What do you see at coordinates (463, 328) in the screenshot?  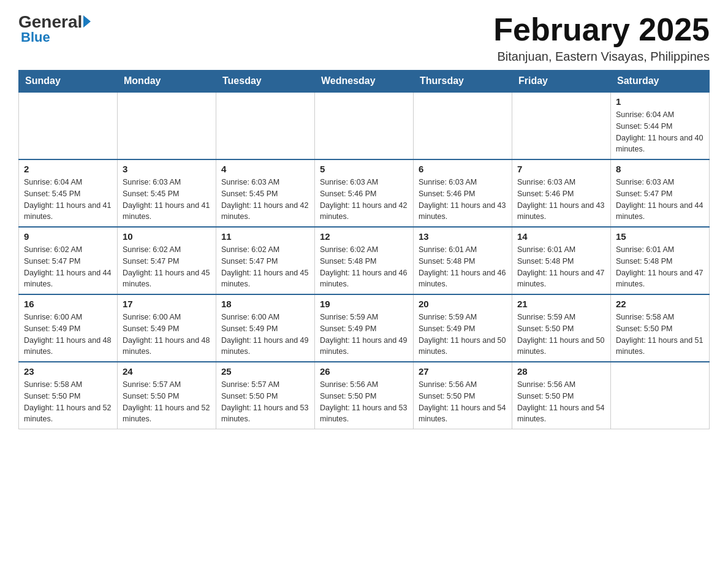 I see `calendar-cell: 20Sunrise: 5:59 AMSunset: 5:49 PMDayligh…` at bounding box center [463, 328].